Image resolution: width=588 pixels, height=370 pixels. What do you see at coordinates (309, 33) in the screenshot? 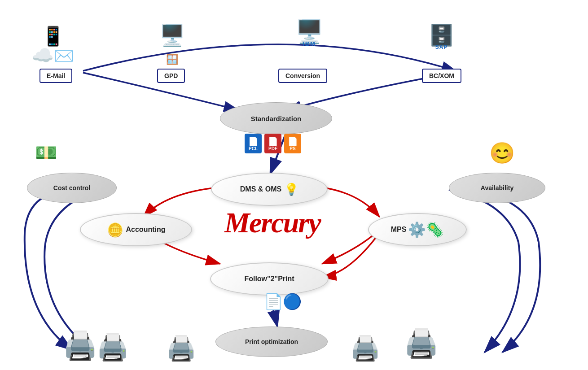
I see `conversion-icon: 🖥️ IBM` at bounding box center [309, 33].